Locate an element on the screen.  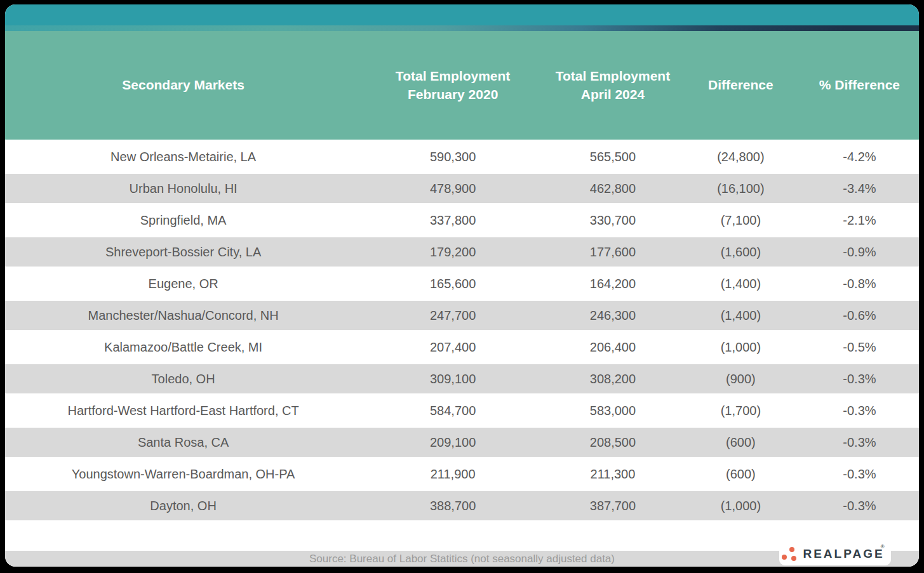
registered-mark-icon: ® is located at coordinates (883, 547).